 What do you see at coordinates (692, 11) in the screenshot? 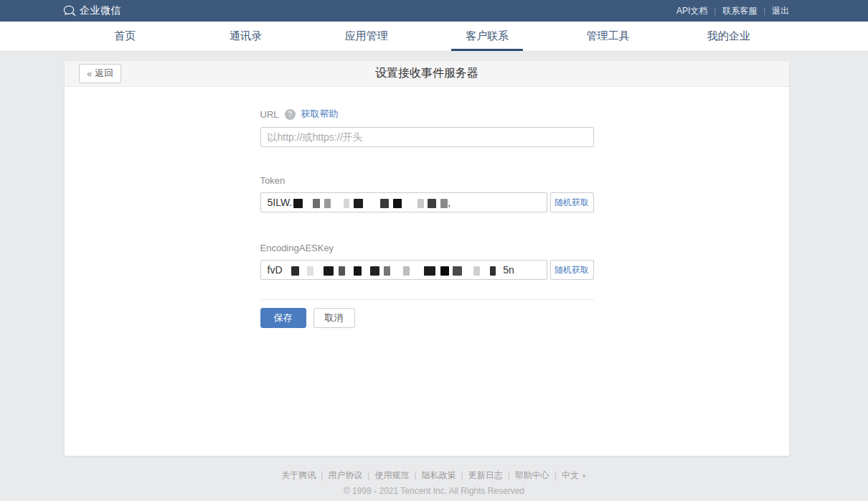
I see `api-docs-link: API文档` at bounding box center [692, 11].